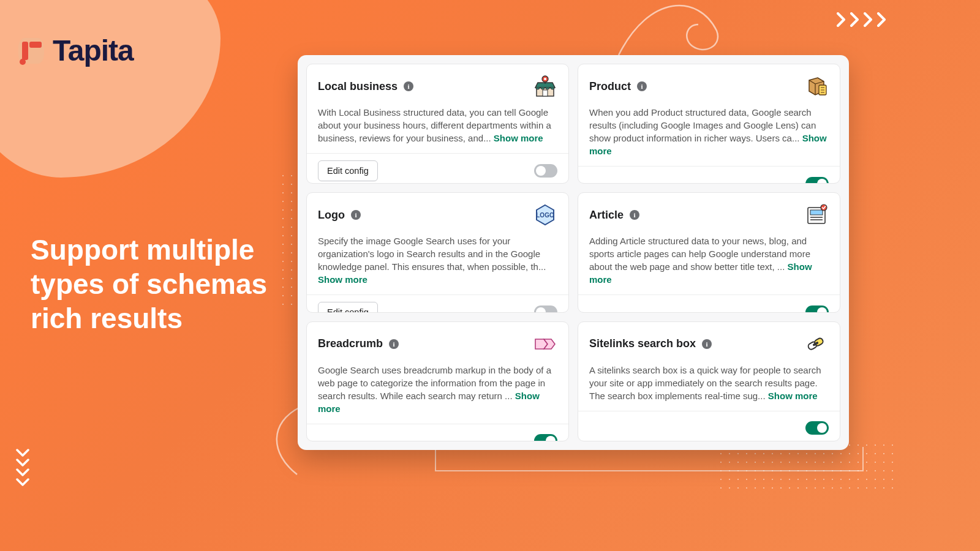 The width and height of the screenshot is (980, 551). What do you see at coordinates (545, 86) in the screenshot?
I see `local-business-icon` at bounding box center [545, 86].